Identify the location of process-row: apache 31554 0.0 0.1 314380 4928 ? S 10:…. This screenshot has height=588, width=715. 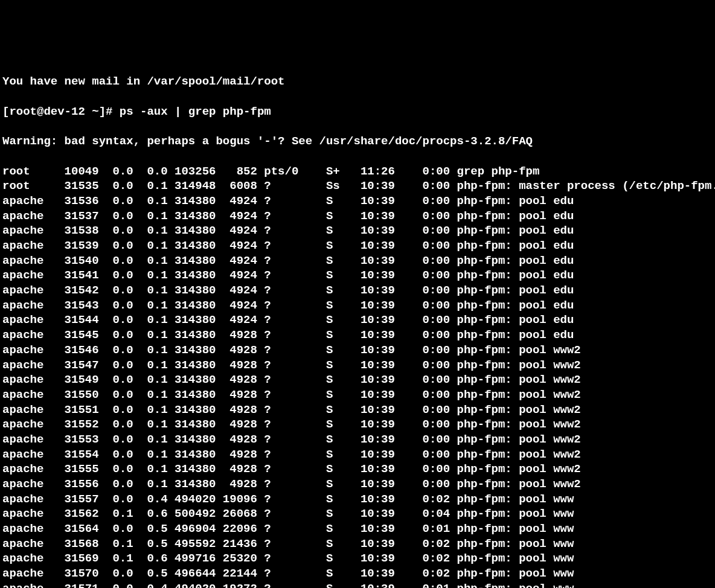
(359, 455).